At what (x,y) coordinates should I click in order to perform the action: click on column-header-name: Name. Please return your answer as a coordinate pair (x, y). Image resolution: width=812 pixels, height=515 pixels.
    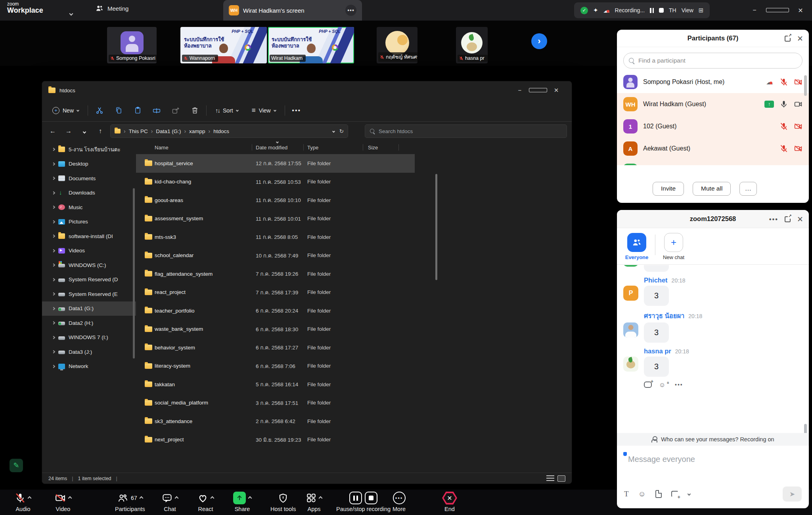
    Looking at the image, I should click on (162, 147).